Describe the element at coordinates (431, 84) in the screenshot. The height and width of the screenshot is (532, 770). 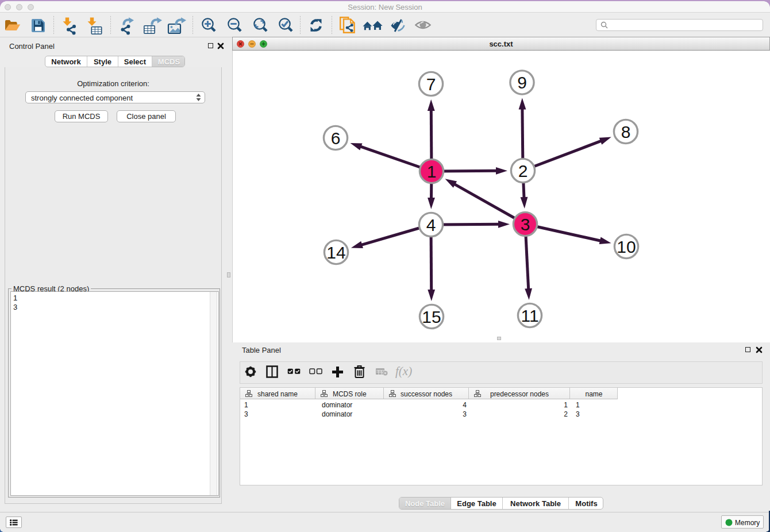
I see `svg-text: 7` at that location.